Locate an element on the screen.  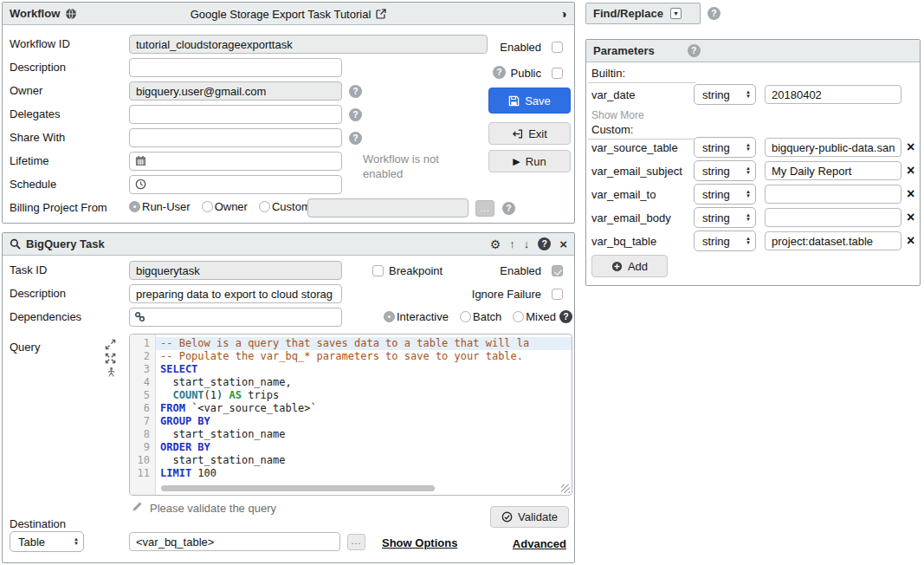
share-with-input is located at coordinates (236, 138).